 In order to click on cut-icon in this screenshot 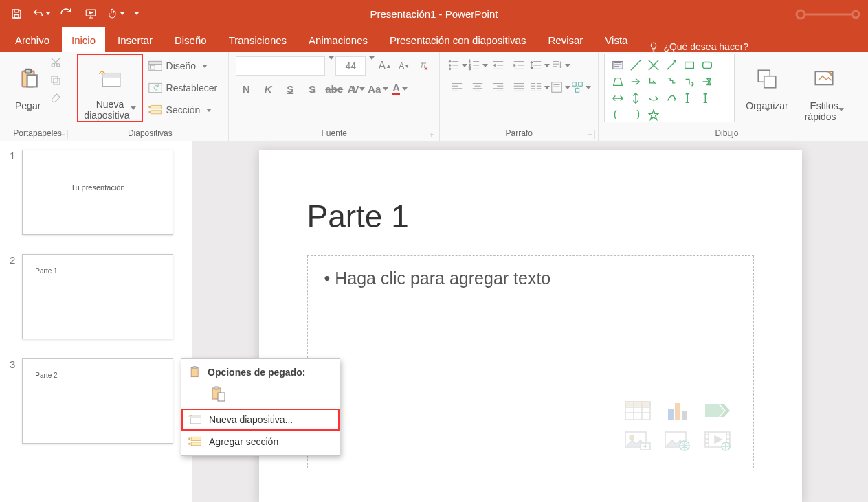, I will do `click(56, 64)`.